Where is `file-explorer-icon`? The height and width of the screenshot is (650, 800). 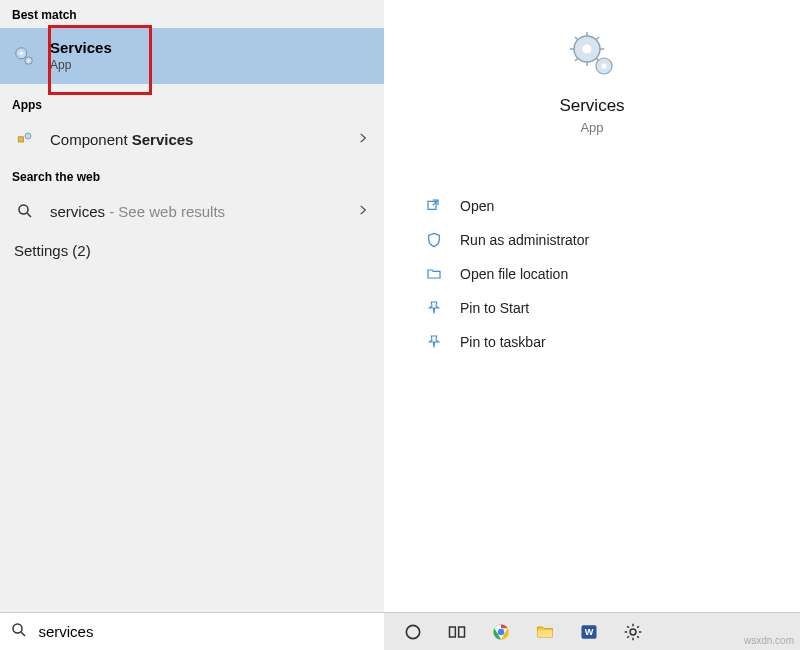 file-explorer-icon is located at coordinates (545, 632).